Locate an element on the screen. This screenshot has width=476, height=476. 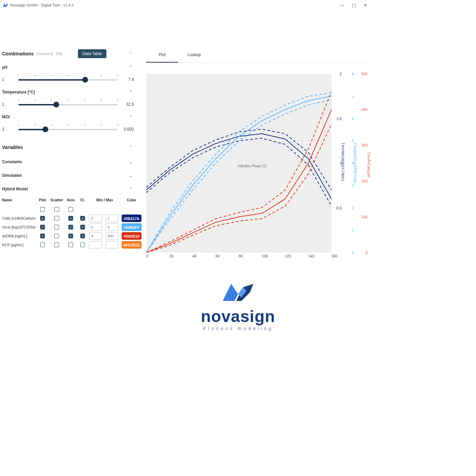
novasign-logo-icon is located at coordinates (238, 292).